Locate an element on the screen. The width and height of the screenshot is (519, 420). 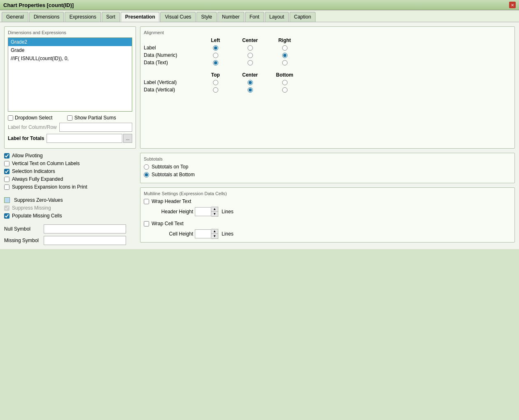
align-label-vert-top is located at coordinates (215, 82).